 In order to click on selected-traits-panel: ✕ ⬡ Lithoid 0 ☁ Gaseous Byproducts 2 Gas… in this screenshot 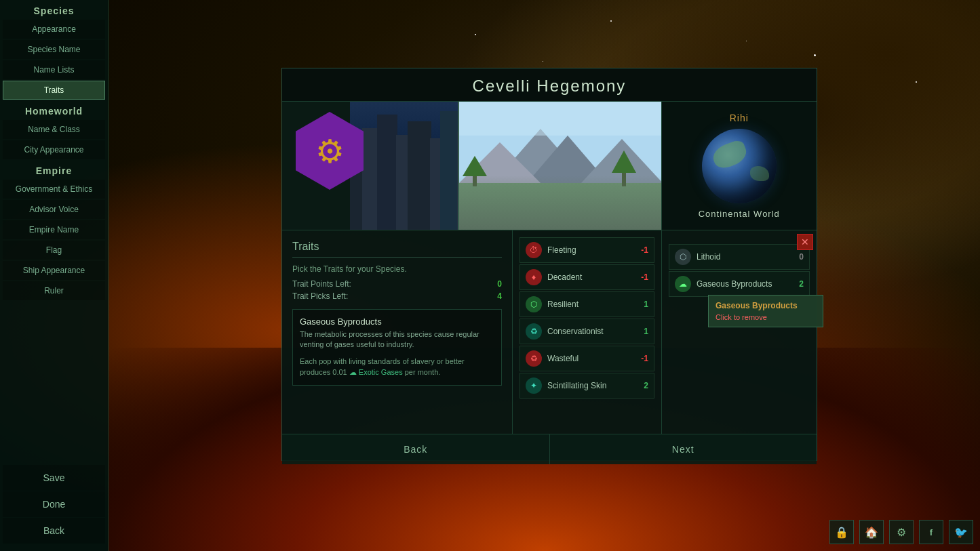, I will do `click(739, 332)`.